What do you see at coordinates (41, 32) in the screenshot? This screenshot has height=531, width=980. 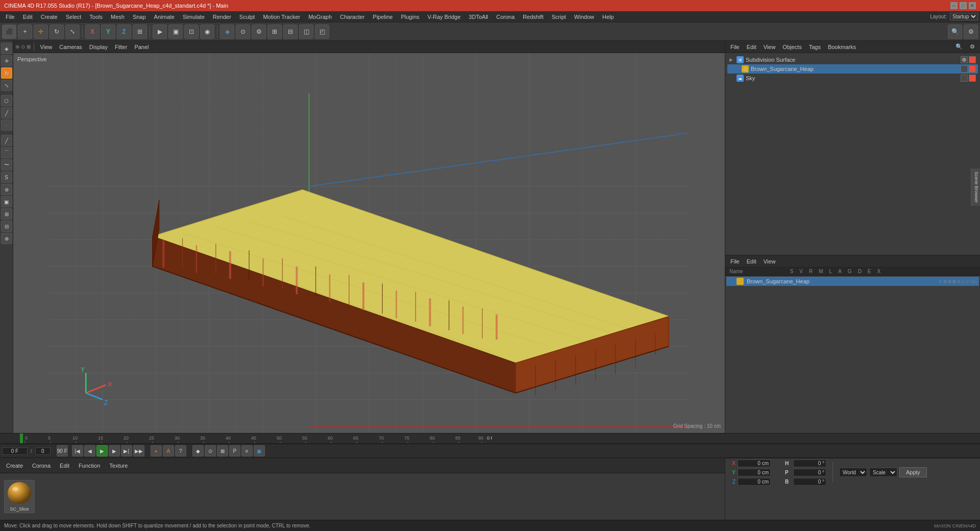 I see `toolbar-move: ✛` at bounding box center [41, 32].